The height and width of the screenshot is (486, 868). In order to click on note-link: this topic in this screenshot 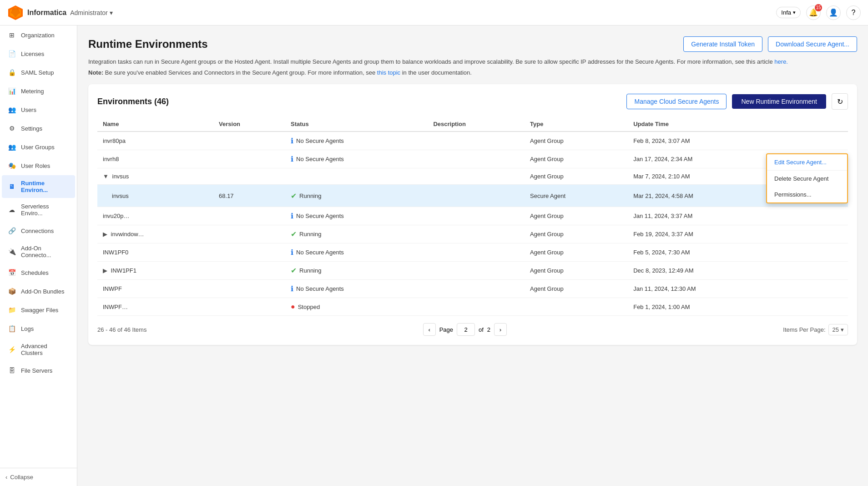, I will do `click(389, 73)`.